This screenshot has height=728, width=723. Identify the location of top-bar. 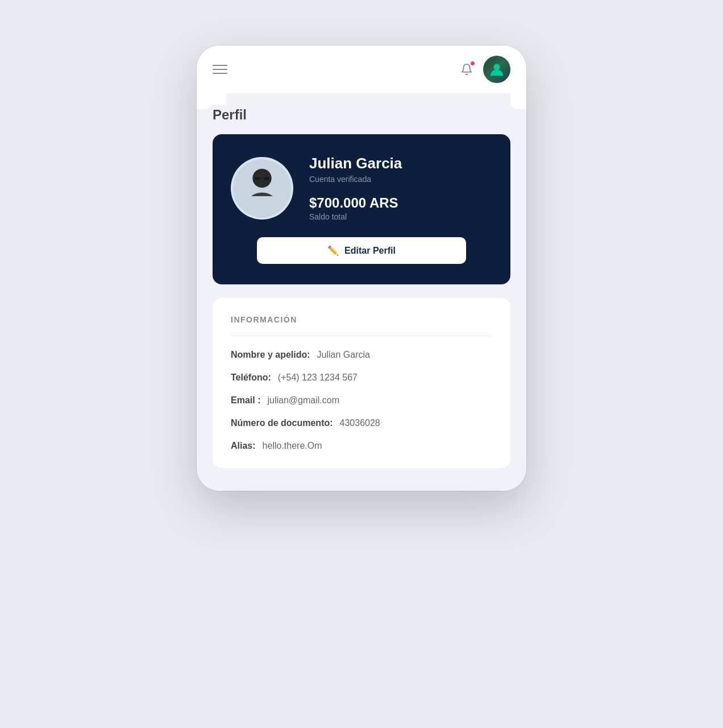
(362, 69).